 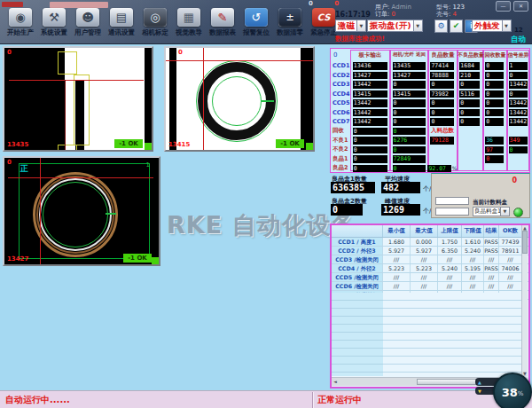 What do you see at coordinates (442, 27) in the screenshot?
I see `gear-icon: ⚙` at bounding box center [442, 27].